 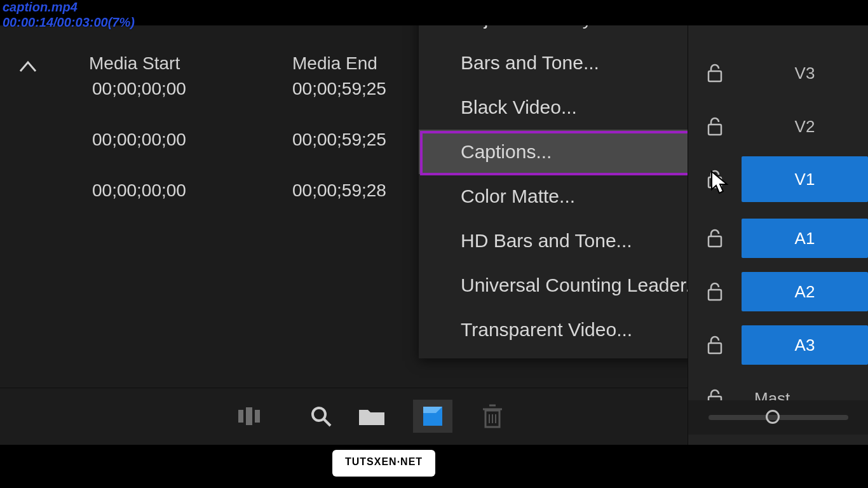 I want to click on trash-icon, so click(x=492, y=416).